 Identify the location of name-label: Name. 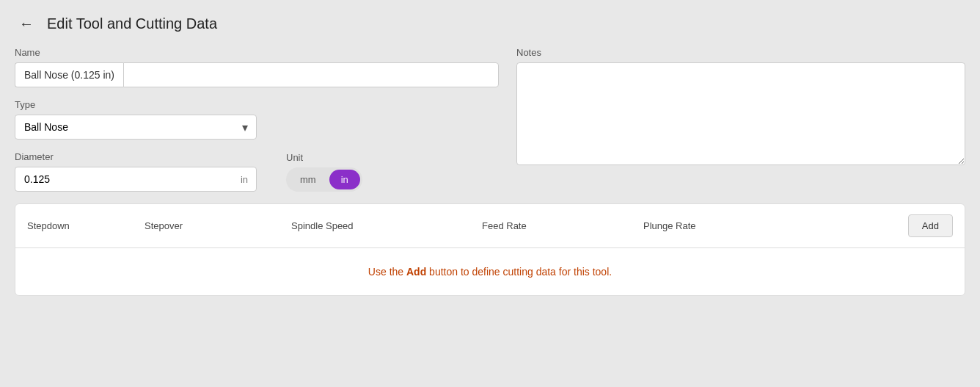
(257, 53).